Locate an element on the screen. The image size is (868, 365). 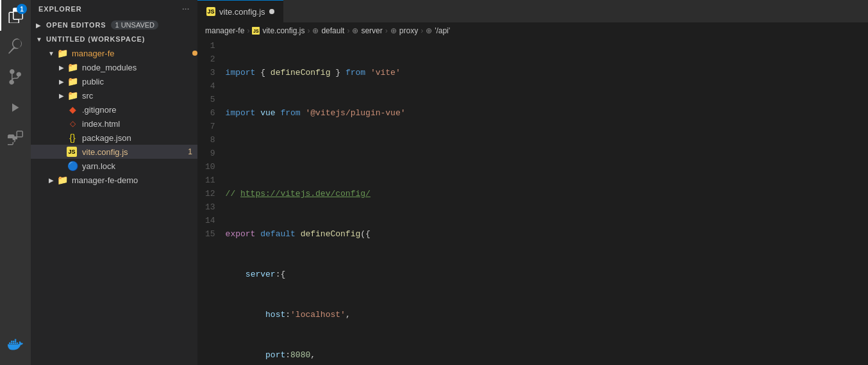
search-icon is located at coordinates (15, 46).